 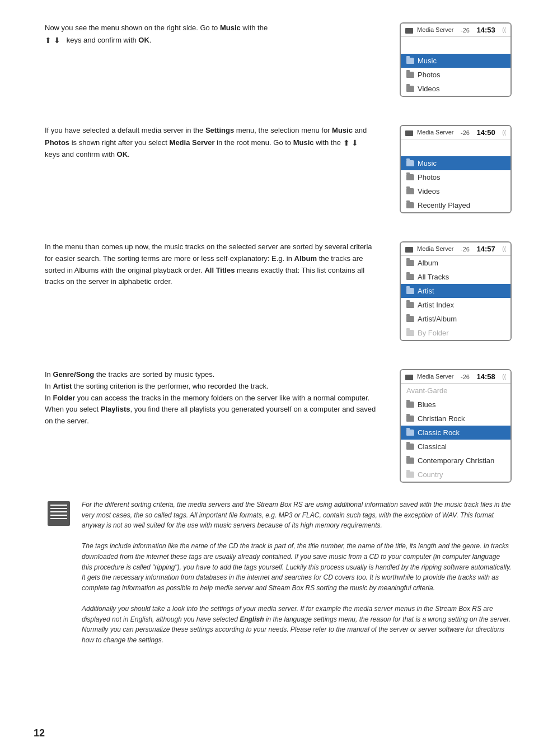 I want to click on device-4-server-label: Media Server, so click(x=429, y=376).